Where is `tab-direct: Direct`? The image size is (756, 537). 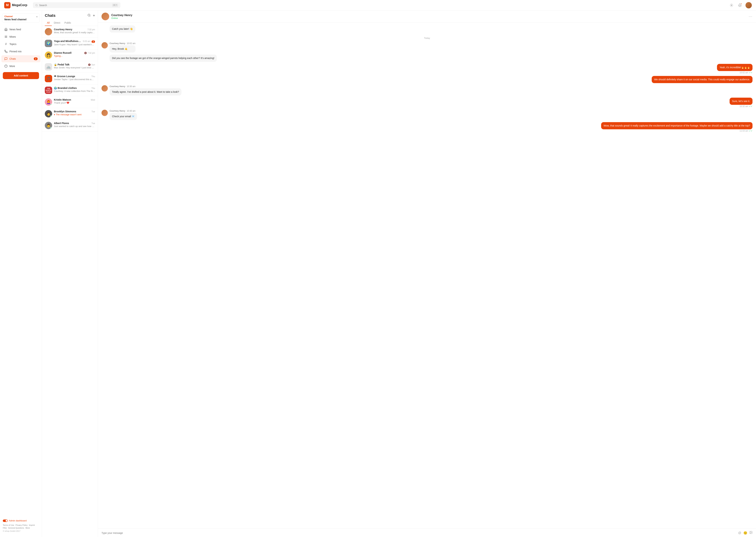
tab-direct: Direct is located at coordinates (57, 23).